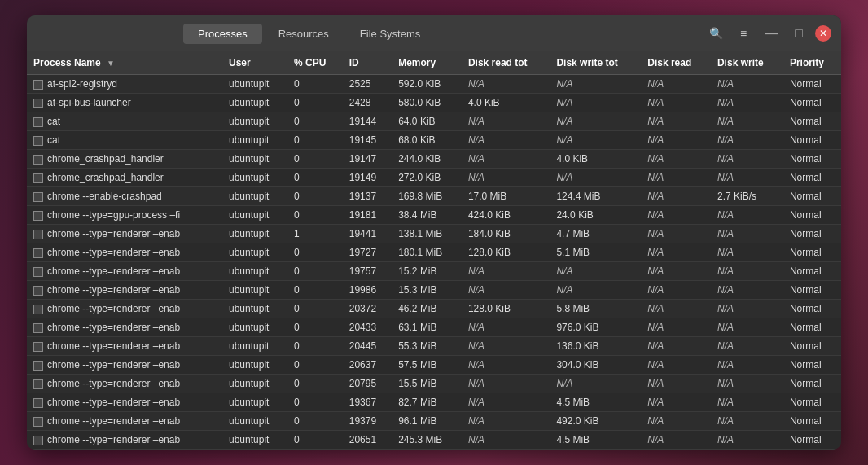 The width and height of the screenshot is (868, 465). What do you see at coordinates (367, 122) in the screenshot?
I see `cell-id: 19144` at bounding box center [367, 122].